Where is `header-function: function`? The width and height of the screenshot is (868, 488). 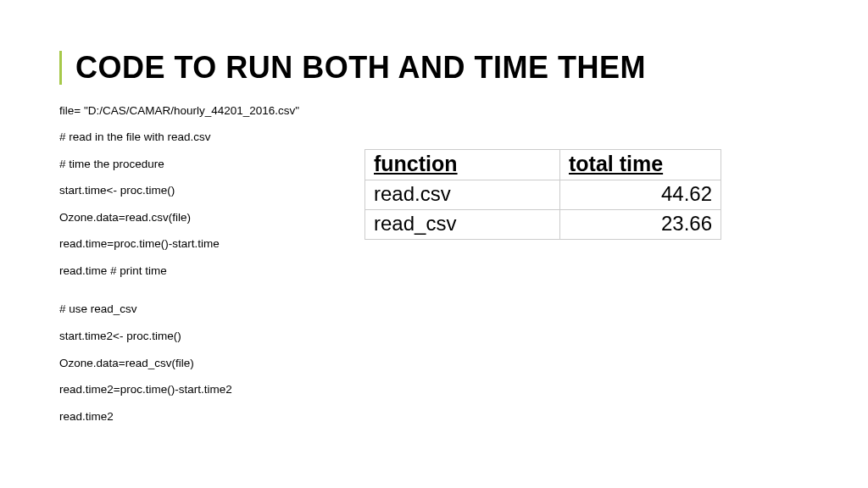
header-function: function is located at coordinates (463, 164).